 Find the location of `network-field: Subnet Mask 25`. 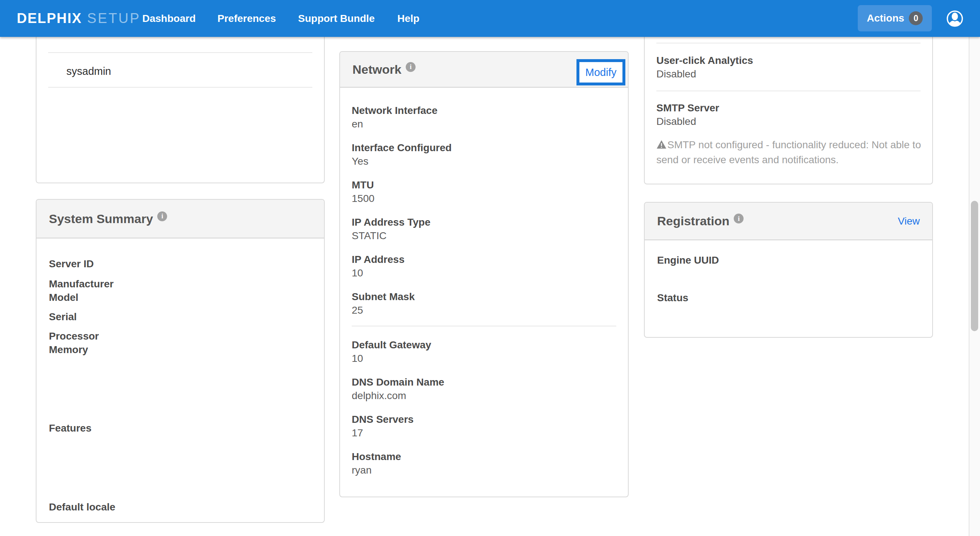

network-field: Subnet Mask 25 is located at coordinates (484, 304).